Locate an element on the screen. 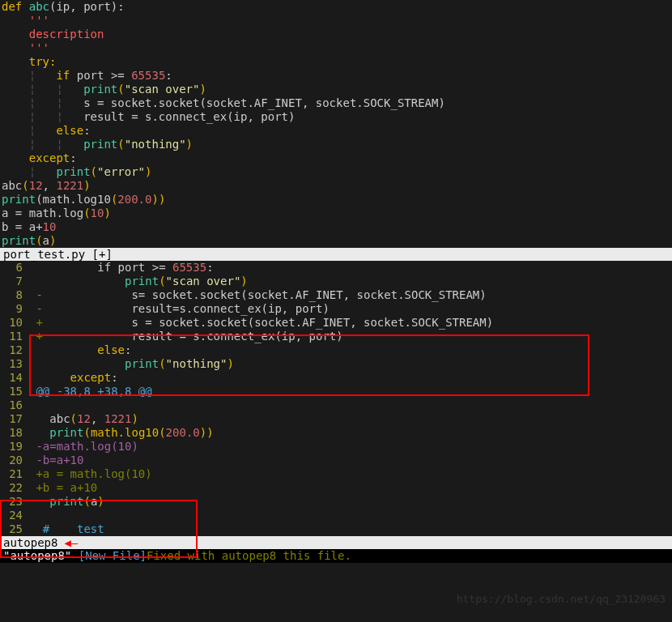 The image size is (672, 622). diff-line: 11 + result = s.connect_ex(ip, port) is located at coordinates (336, 337).